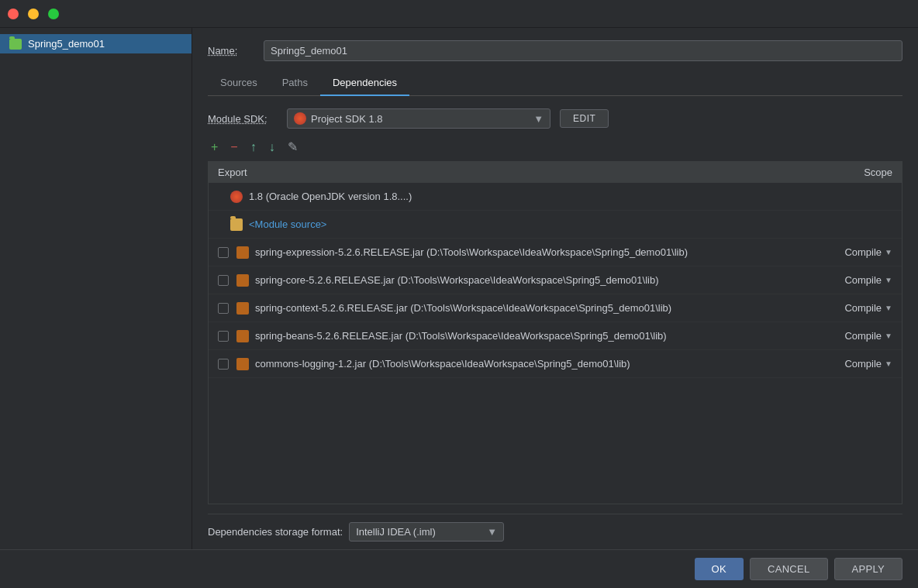  What do you see at coordinates (539, 280) in the screenshot?
I see `dep-name: spring-core-5.2.6.RELEASE.jar (D:\Tools\…` at bounding box center [539, 280].